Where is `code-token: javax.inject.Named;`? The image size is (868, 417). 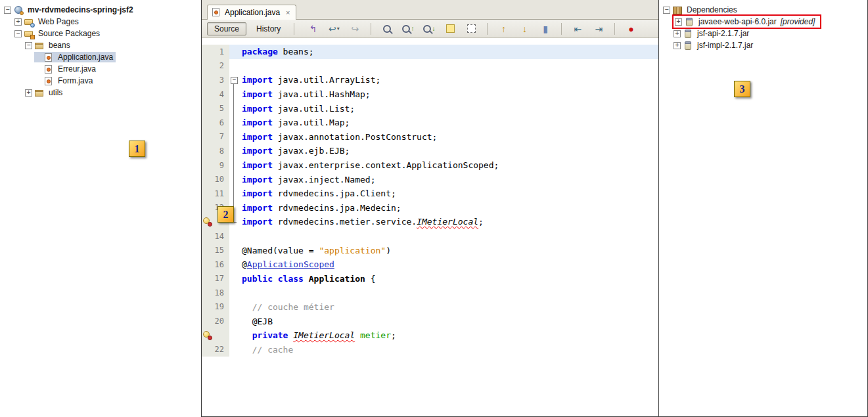
code-token: javax.inject.Named; is located at coordinates (325, 180).